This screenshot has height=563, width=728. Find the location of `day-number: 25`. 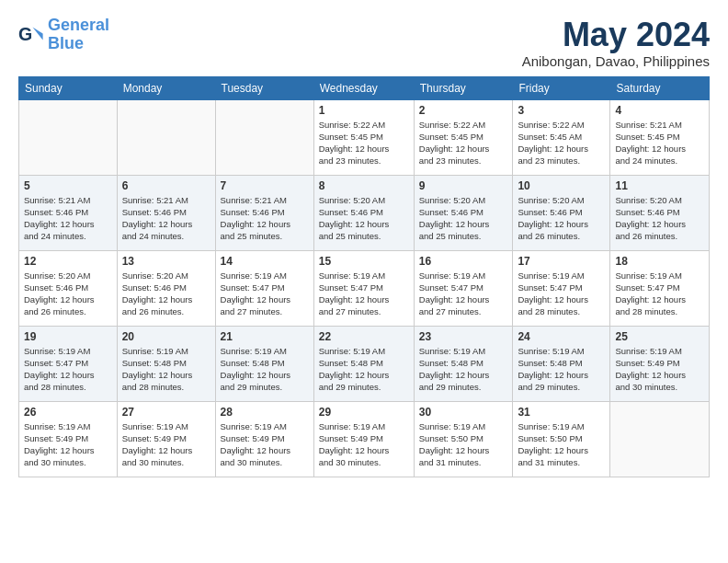

day-number: 25 is located at coordinates (660, 337).